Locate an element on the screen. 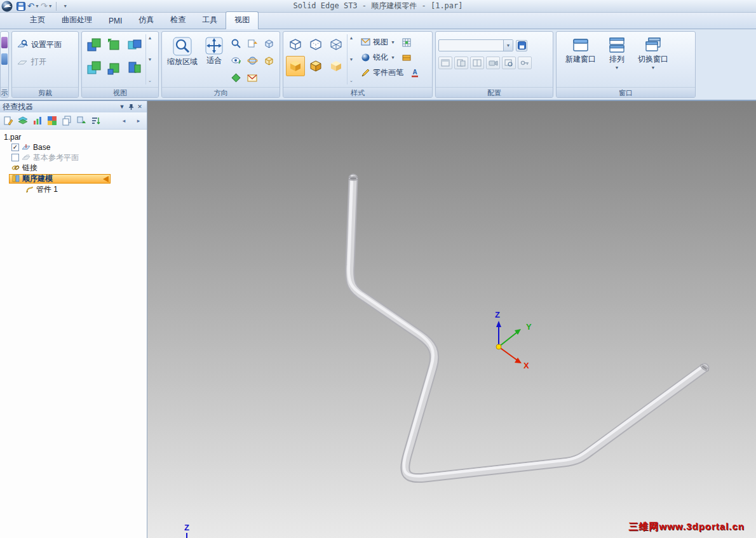  tab-surfacing: 曲面处理 is located at coordinates (77, 20).